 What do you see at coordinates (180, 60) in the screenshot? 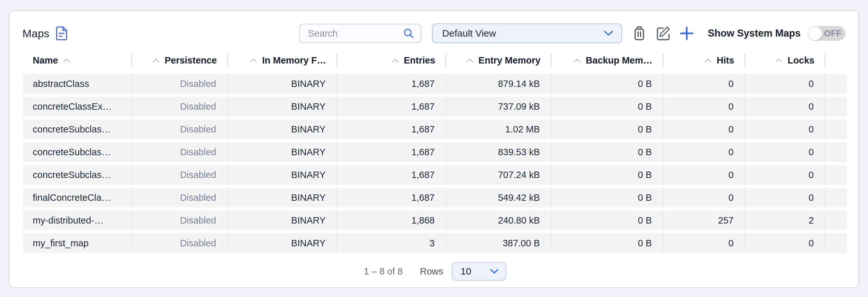
I see `column-header-persistence: Persistence` at bounding box center [180, 60].